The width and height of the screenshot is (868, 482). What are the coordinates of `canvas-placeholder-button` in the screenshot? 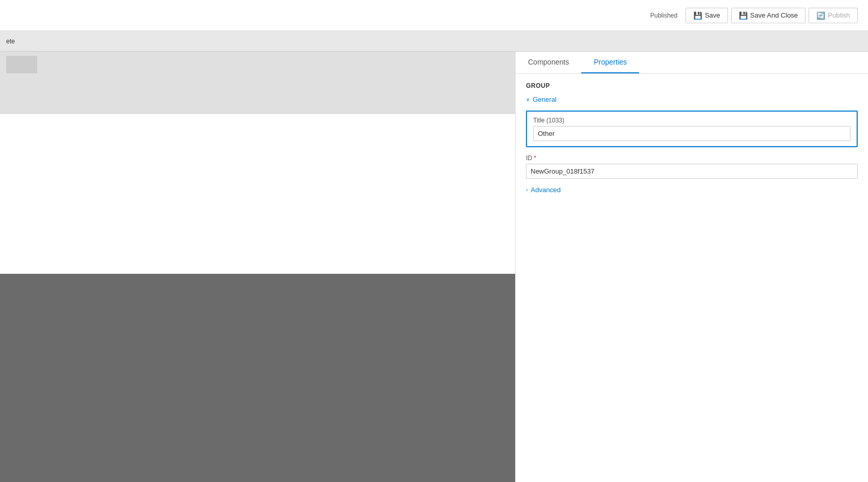 It's located at (22, 65).